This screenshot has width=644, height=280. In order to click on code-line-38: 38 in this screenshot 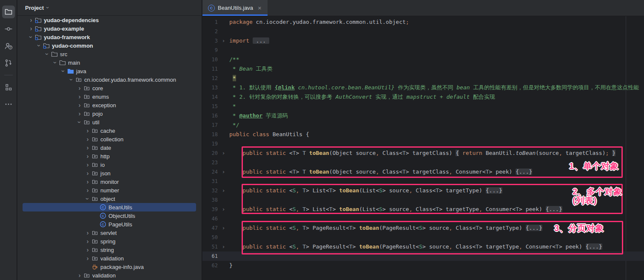, I will do `click(423, 200)`.